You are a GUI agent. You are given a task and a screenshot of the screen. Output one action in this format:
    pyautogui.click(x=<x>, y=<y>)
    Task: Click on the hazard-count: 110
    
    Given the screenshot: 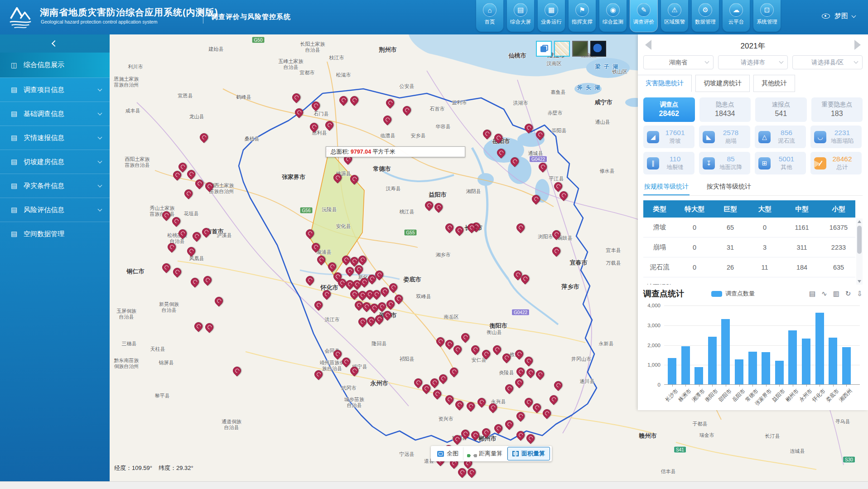 What is the action you would take?
    pyautogui.click(x=675, y=159)
    